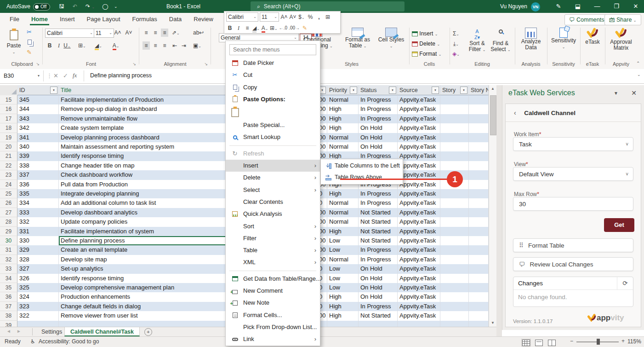 Image resolution: width=644 pixels, height=347 pixels. Describe the element at coordinates (9, 260) in the screenshot. I see `row-header: 32` at that location.